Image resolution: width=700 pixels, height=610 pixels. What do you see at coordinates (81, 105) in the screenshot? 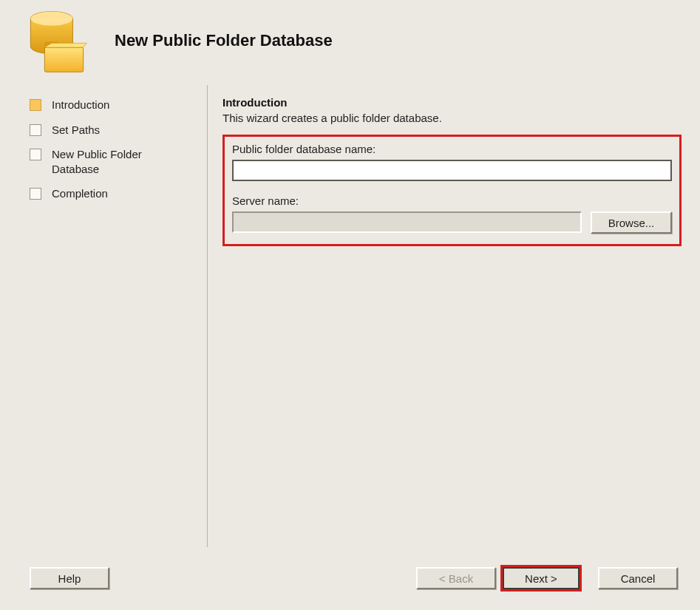
I see `step-label: Introduction` at bounding box center [81, 105].